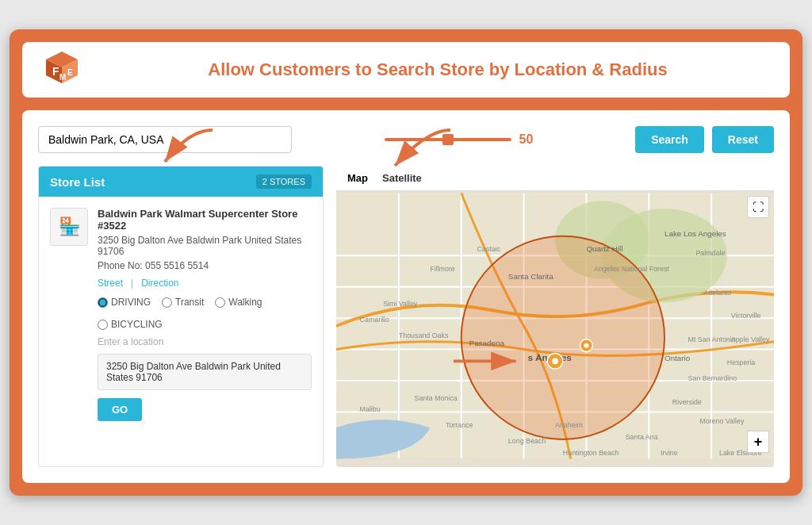 Image resolution: width=812 pixels, height=525 pixels. What do you see at coordinates (402, 178) in the screenshot?
I see `tab-satellite: Satellite` at bounding box center [402, 178].